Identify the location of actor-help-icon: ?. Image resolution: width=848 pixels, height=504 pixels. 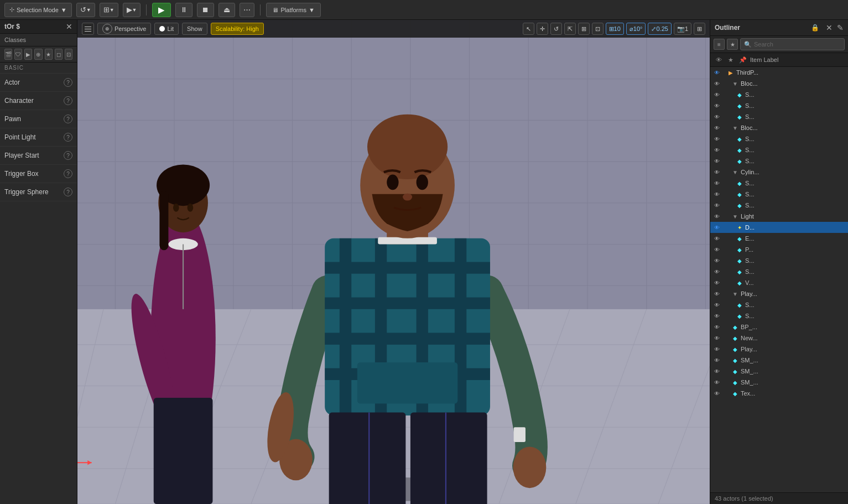
(68, 82).